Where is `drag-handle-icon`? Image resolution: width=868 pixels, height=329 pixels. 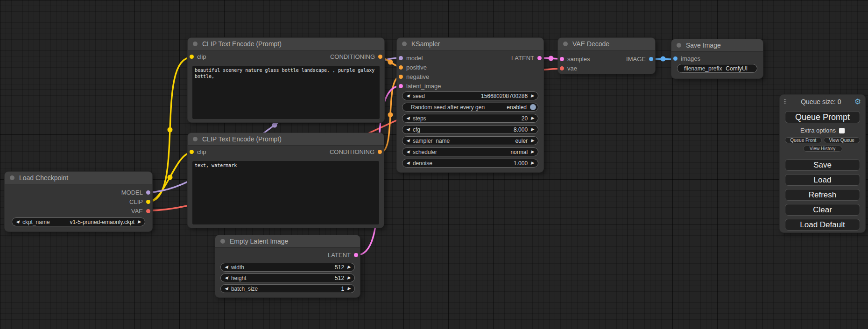
drag-handle-icon is located at coordinates (786, 102).